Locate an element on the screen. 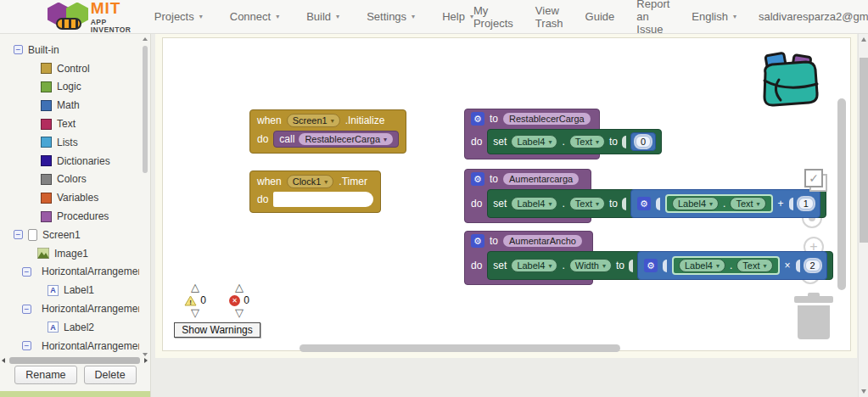  link-my-projects: My Projects is located at coordinates (494, 17).